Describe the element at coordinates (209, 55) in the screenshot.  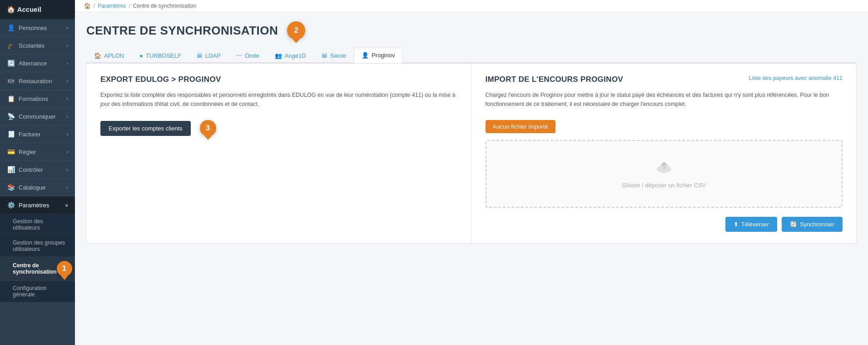
I see `tab-ldap: 🏛 LDAP` at that location.